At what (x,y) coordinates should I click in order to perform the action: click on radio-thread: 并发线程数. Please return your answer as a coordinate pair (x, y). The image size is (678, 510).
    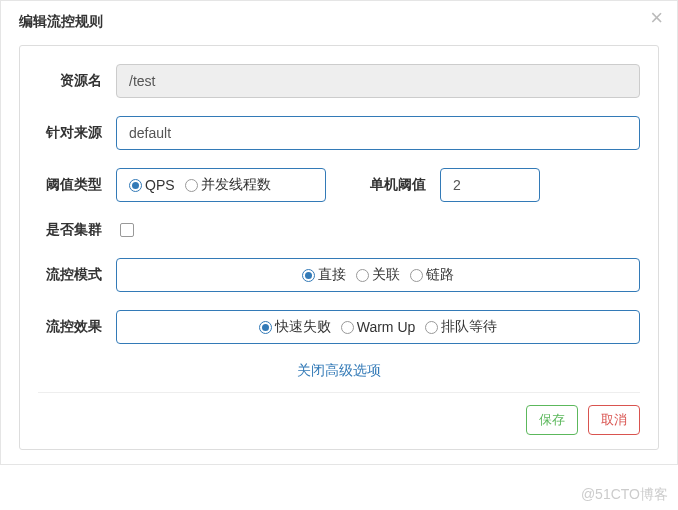
    Looking at the image, I should click on (228, 185).